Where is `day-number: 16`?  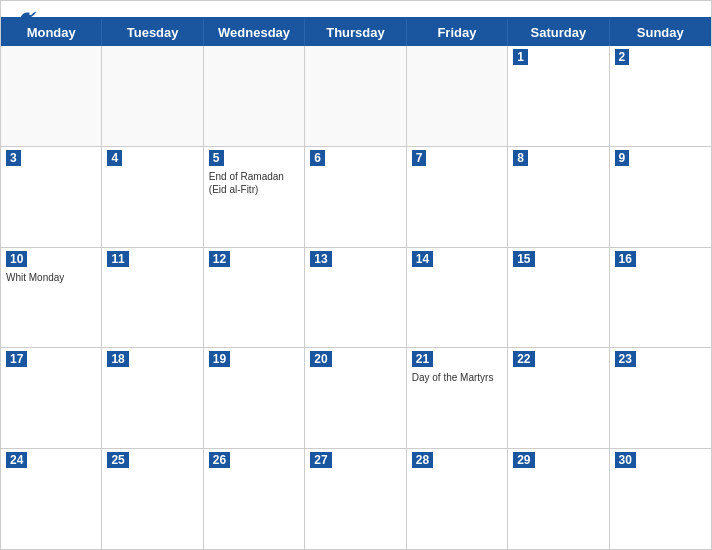 day-number: 16 is located at coordinates (626, 259).